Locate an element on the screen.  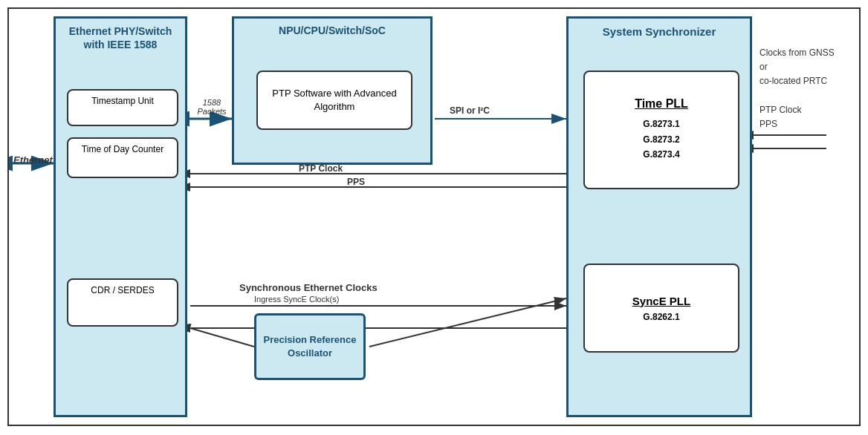
clocks-from-gnss: Clocks from GNSS is located at coordinates (797, 53).